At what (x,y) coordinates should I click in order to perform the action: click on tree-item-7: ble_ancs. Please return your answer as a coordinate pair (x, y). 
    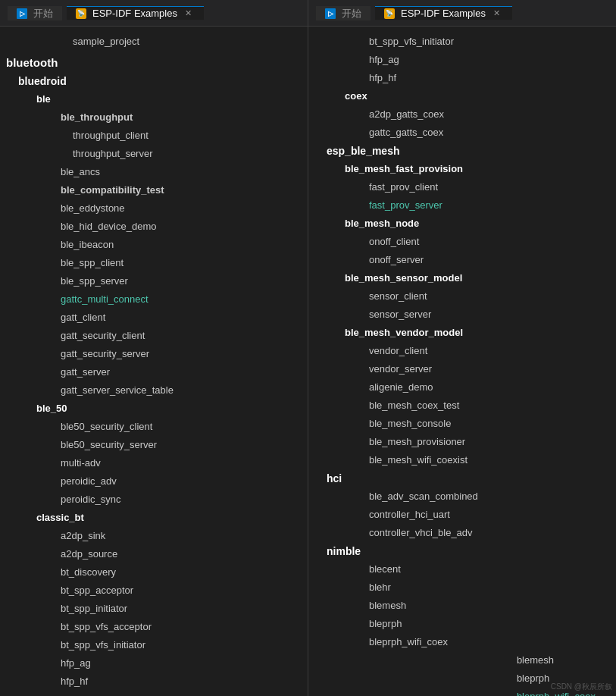
    Looking at the image, I should click on (154, 172).